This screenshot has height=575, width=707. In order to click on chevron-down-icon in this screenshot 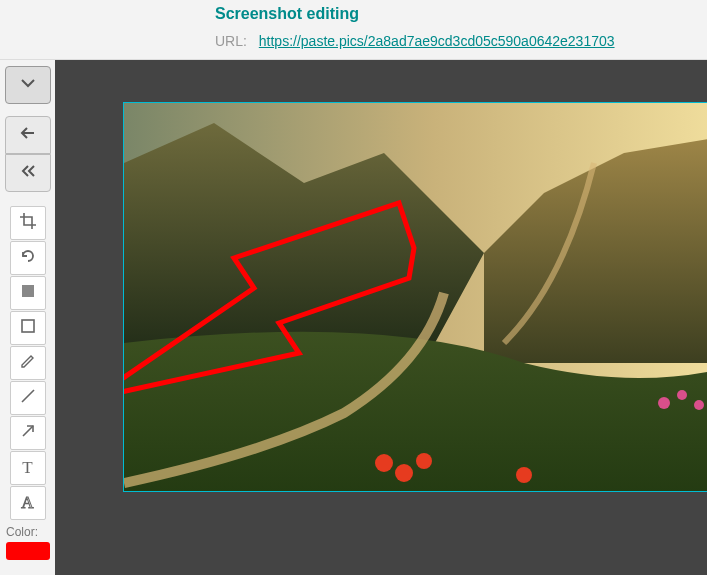, I will do `click(28, 85)`.